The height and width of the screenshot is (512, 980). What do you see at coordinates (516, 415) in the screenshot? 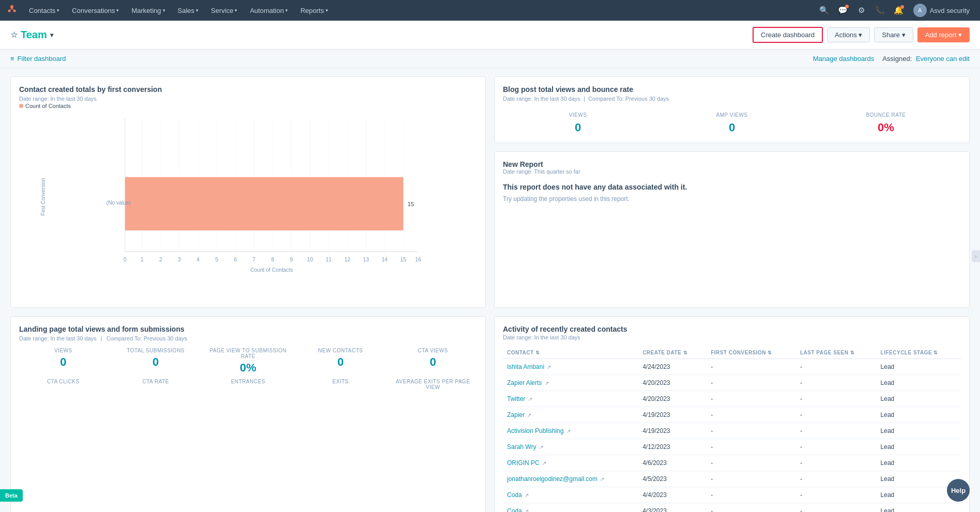
I see `contact-link: Zapier` at bounding box center [516, 415].